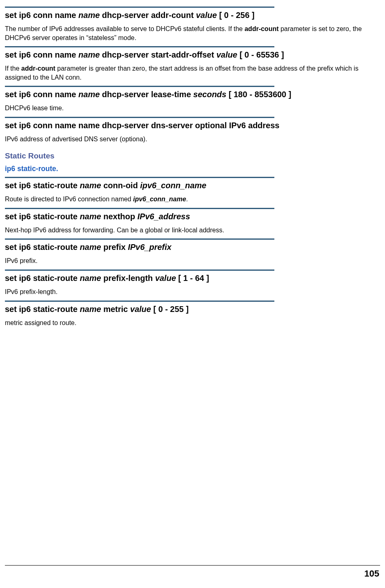 Image resolution: width=385 pixels, height=588 pixels. Describe the element at coordinates (193, 310) in the screenshot. I see `command-title: set ip6 static-route name metric value […` at that location.